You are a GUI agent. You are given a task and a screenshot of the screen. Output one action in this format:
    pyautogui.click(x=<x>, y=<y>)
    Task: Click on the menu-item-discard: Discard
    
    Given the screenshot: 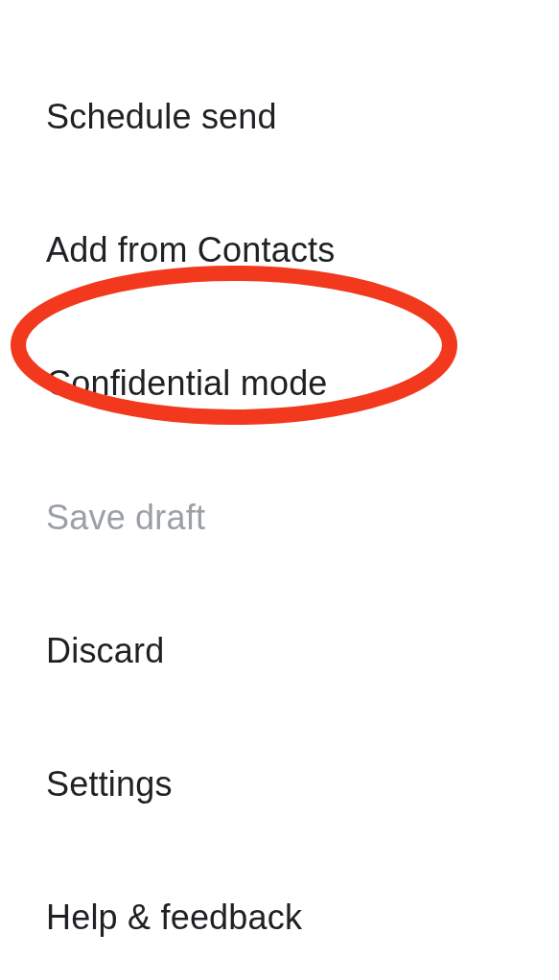 What is the action you would take?
    pyautogui.click(x=303, y=650)
    